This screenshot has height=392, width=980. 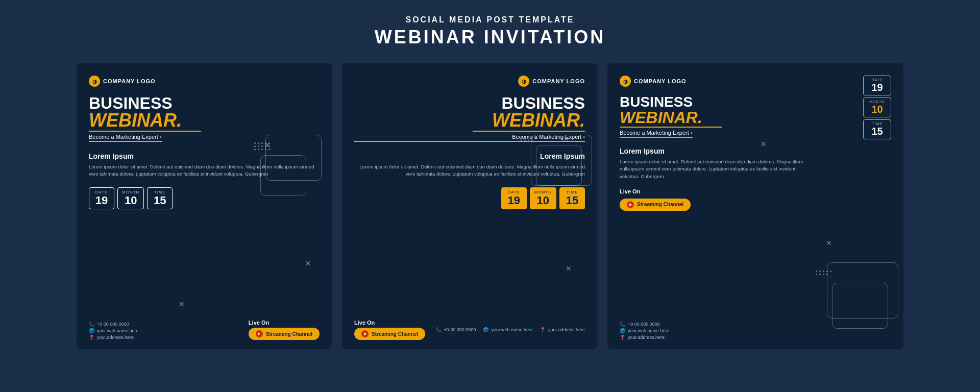 What do you see at coordinates (717, 151) in the screenshot?
I see `lorem-title-3: Lorem Ipsum` at bounding box center [717, 151].